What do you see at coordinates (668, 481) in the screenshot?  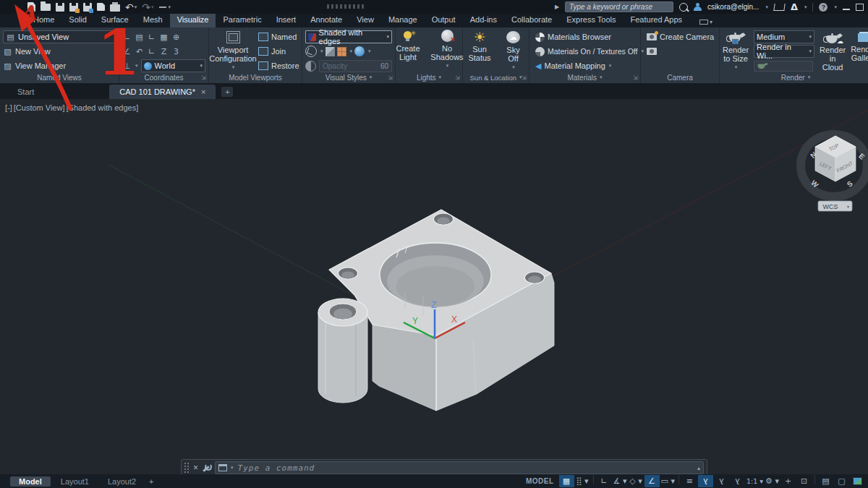 I see `status-icon-object-snap: ▭ ▾` at bounding box center [668, 481].